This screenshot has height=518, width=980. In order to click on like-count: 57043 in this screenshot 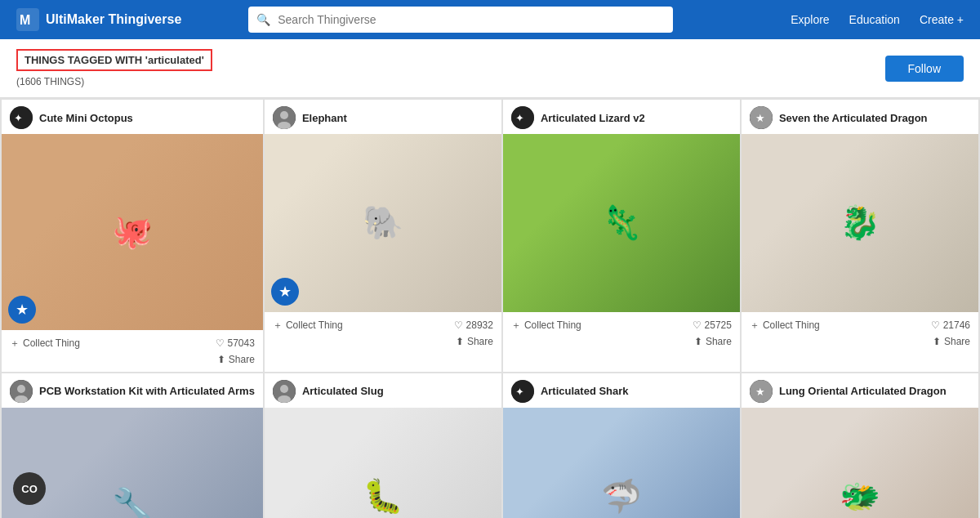, I will do `click(242, 343)`.